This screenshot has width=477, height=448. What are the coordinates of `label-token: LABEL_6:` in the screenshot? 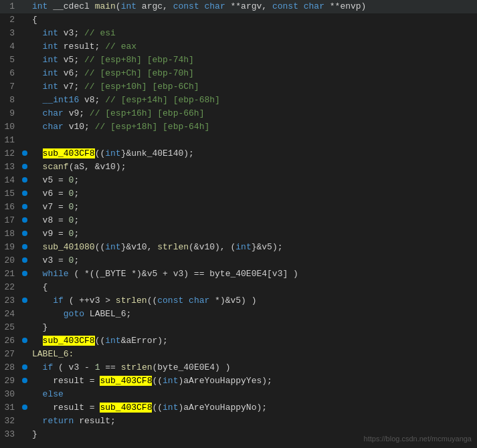 It's located at (53, 354).